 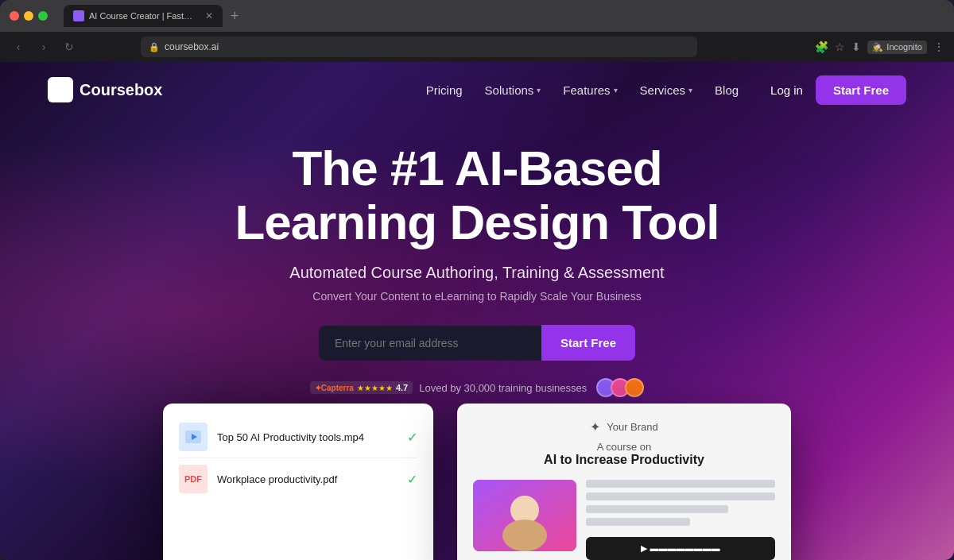 What do you see at coordinates (444, 91) in the screenshot?
I see `nav-pricing: Pricing` at bounding box center [444, 91].